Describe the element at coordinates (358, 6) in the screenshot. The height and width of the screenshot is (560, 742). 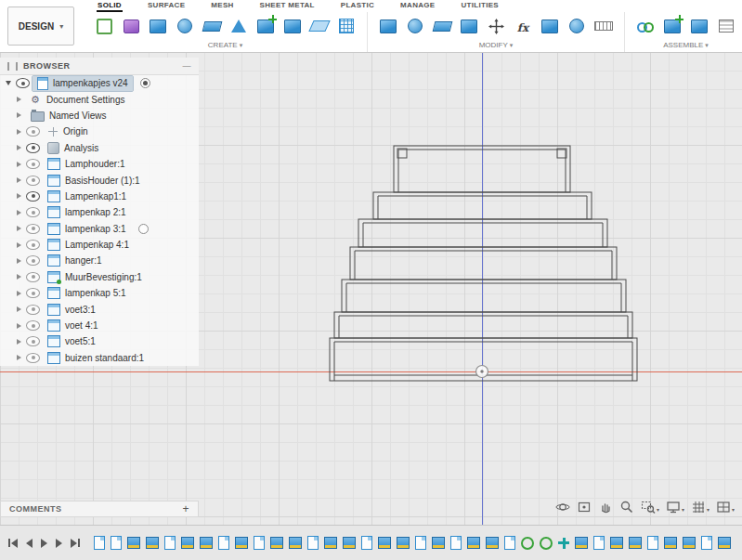
I see `tab-plastic: PLASTIC` at that location.